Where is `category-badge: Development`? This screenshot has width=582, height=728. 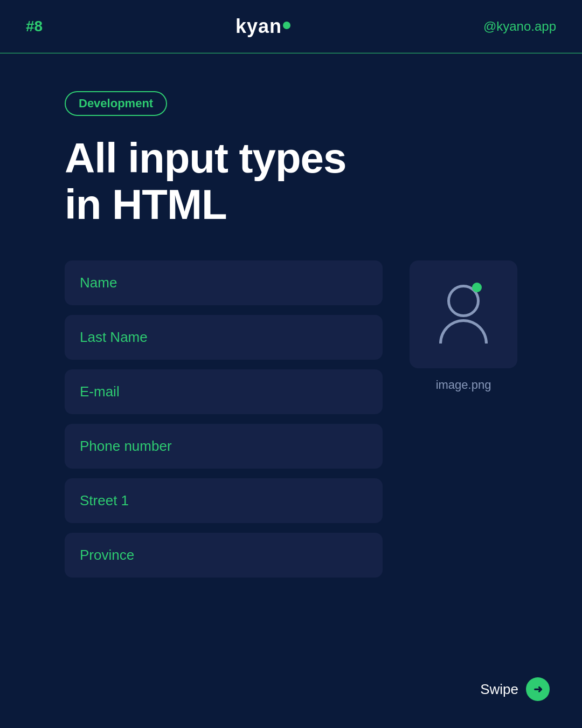
category-badge: Development is located at coordinates (116, 104).